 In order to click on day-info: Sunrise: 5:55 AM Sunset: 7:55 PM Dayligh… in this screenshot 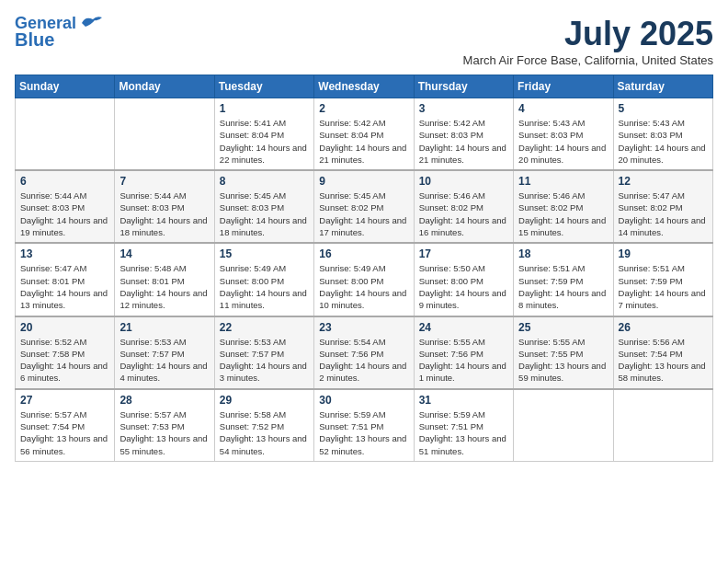, I will do `click(563, 361)`.